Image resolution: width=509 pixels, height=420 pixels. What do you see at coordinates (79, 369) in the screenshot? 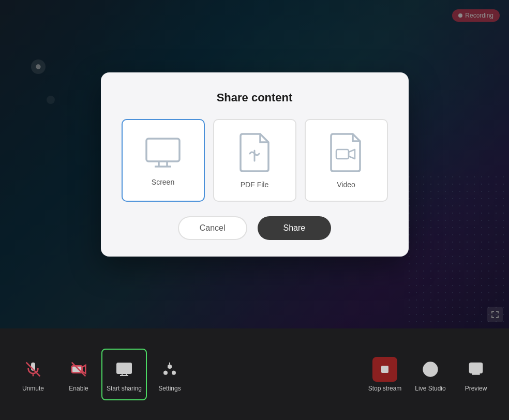
I see `enable-icon` at bounding box center [79, 369].